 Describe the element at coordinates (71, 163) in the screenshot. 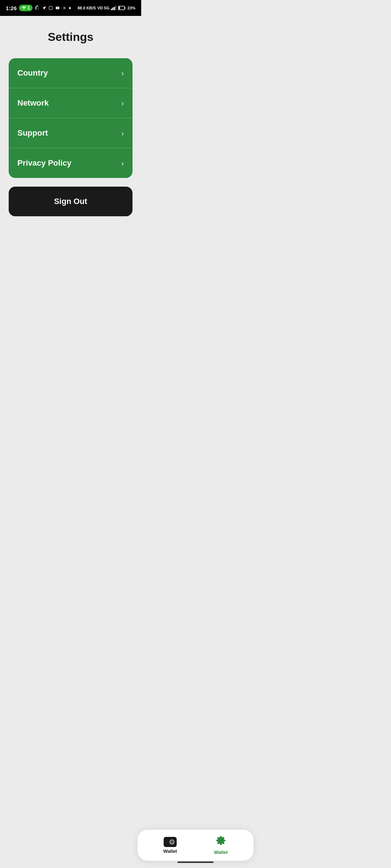

I see `settings-item-privacy-policy: Privacy Policy ›` at that location.